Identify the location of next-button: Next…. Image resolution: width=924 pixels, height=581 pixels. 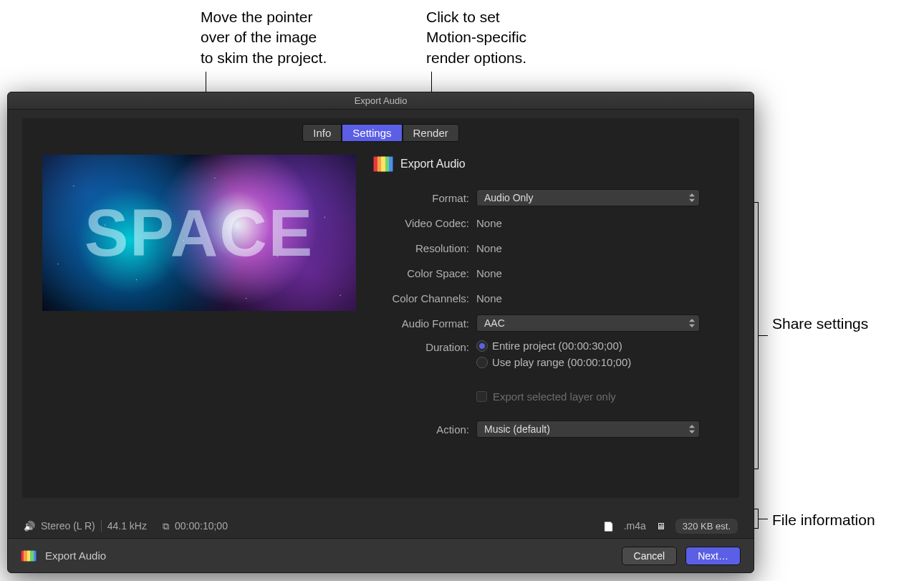
(713, 556).